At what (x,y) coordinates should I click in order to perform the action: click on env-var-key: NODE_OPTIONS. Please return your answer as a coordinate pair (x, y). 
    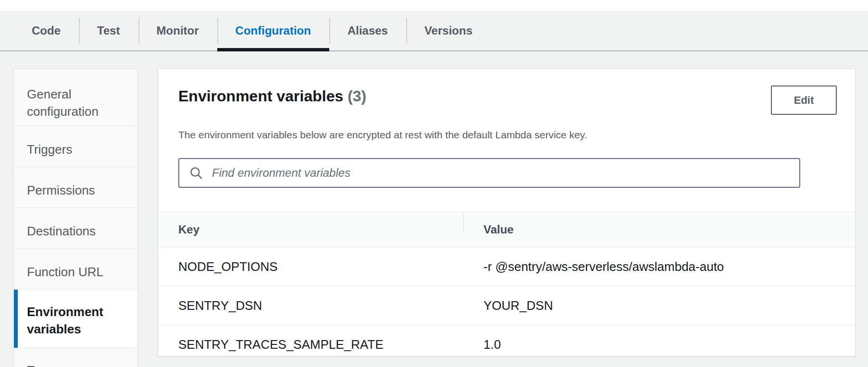
    Looking at the image, I should click on (310, 267).